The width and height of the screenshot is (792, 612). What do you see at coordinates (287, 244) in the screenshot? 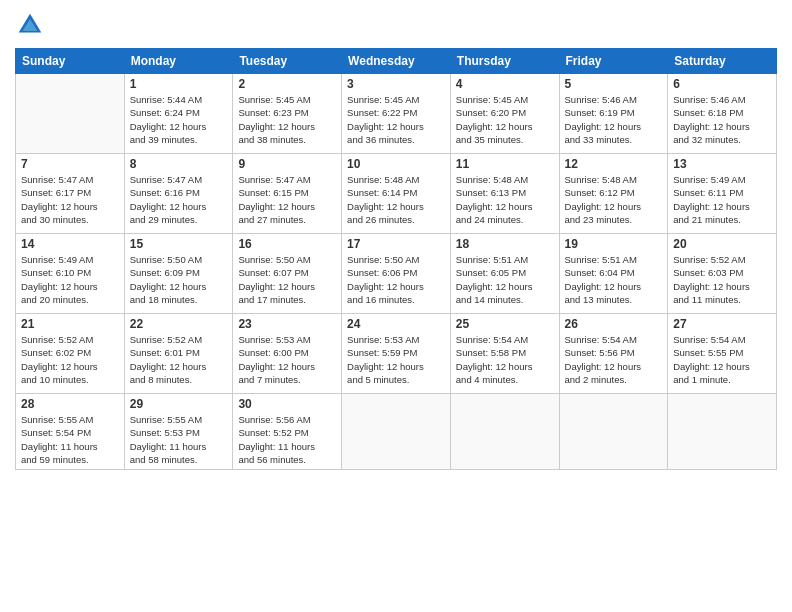
I see `day-number: 16` at bounding box center [287, 244].